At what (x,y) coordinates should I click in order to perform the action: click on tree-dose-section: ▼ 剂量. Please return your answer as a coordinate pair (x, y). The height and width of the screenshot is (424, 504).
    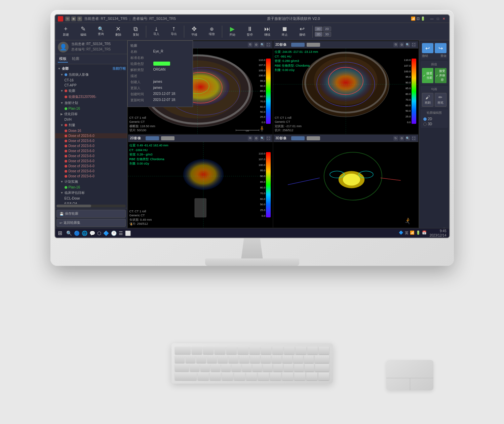
    Looking at the image, I should click on (91, 125).